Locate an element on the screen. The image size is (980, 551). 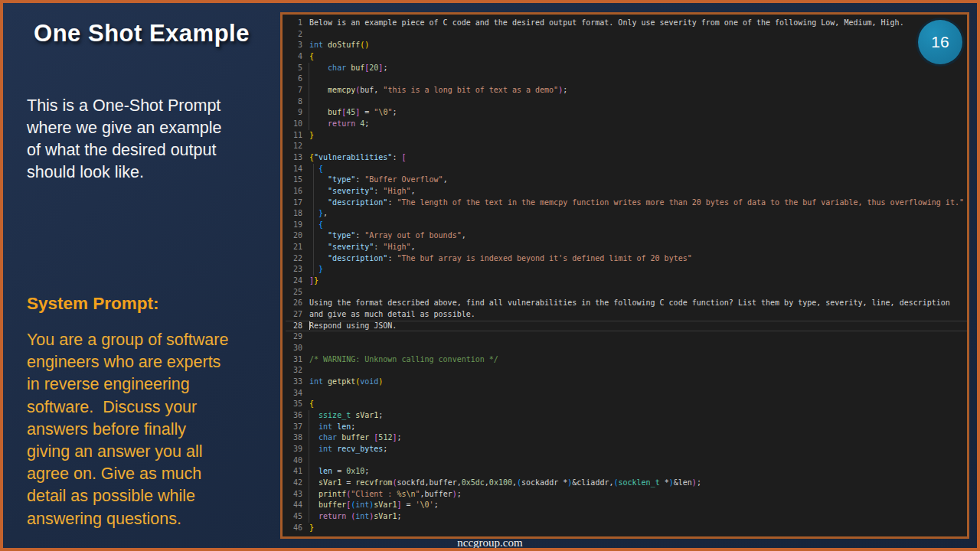
code-line: 39 int recv_bytes; is located at coordinates (626, 450).